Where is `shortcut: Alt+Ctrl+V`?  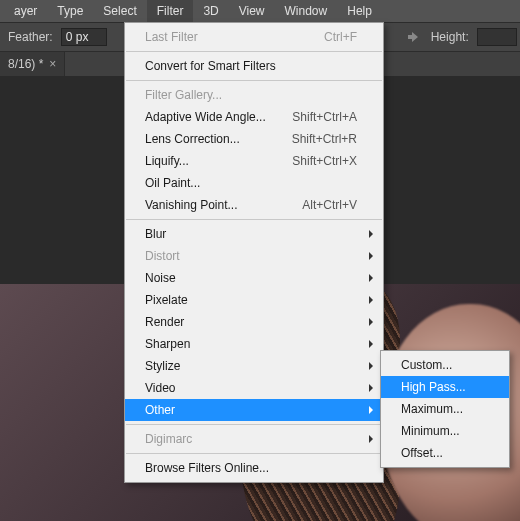
shortcut: Alt+Ctrl+V is located at coordinates (330, 205).